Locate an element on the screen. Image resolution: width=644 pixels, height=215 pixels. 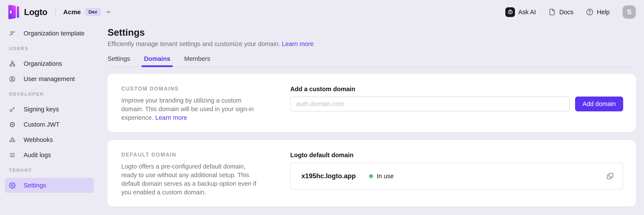
sidebar-section-developer: DEVELOPER is located at coordinates (50, 94).